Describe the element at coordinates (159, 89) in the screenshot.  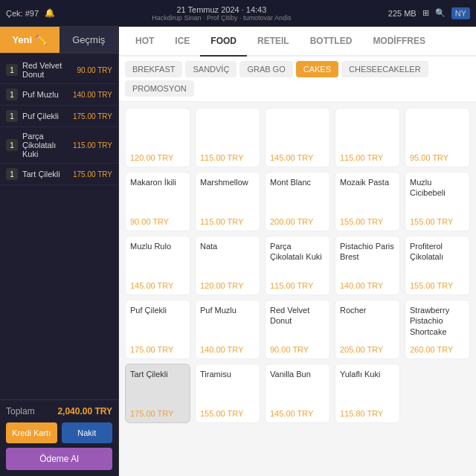
I see `sub-tab-promosyon: PROMOSYON` at that location.